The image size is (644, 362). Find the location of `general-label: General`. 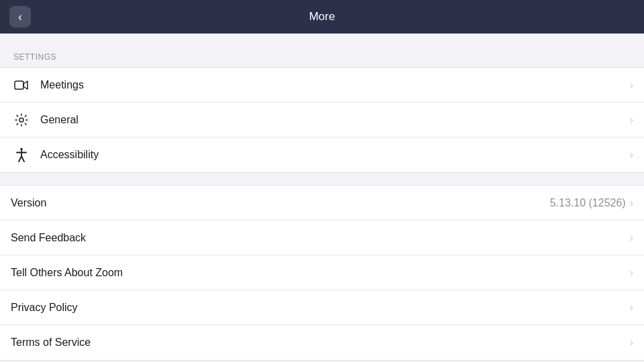

general-label: General is located at coordinates (335, 120).